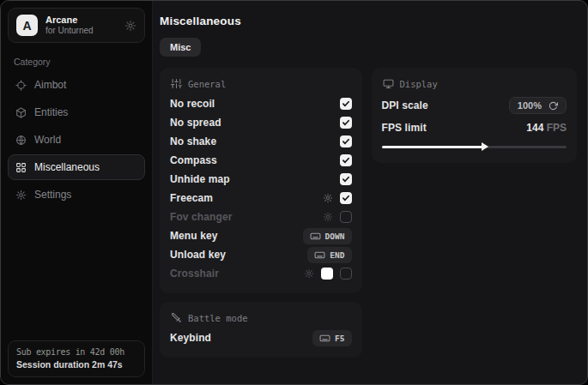  Describe the element at coordinates (475, 115) in the screenshot. I see `display-card: Display DPI scale 100%` at that location.